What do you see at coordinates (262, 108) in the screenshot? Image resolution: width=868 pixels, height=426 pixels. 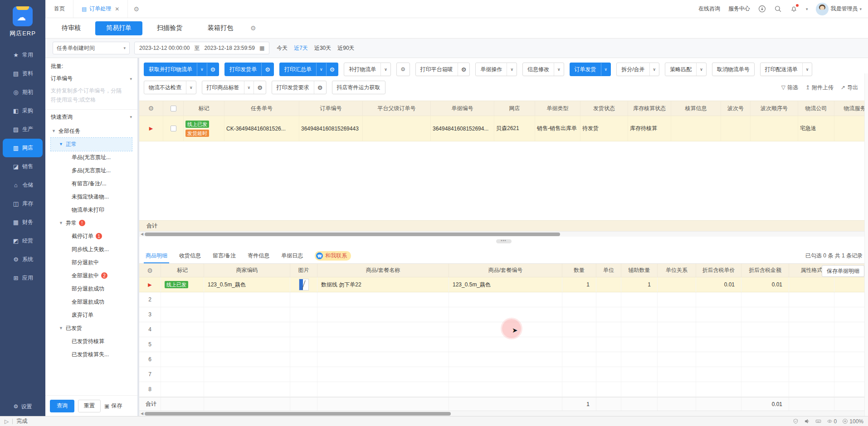 I see `col-task-no: 任务单号` at bounding box center [262, 108].